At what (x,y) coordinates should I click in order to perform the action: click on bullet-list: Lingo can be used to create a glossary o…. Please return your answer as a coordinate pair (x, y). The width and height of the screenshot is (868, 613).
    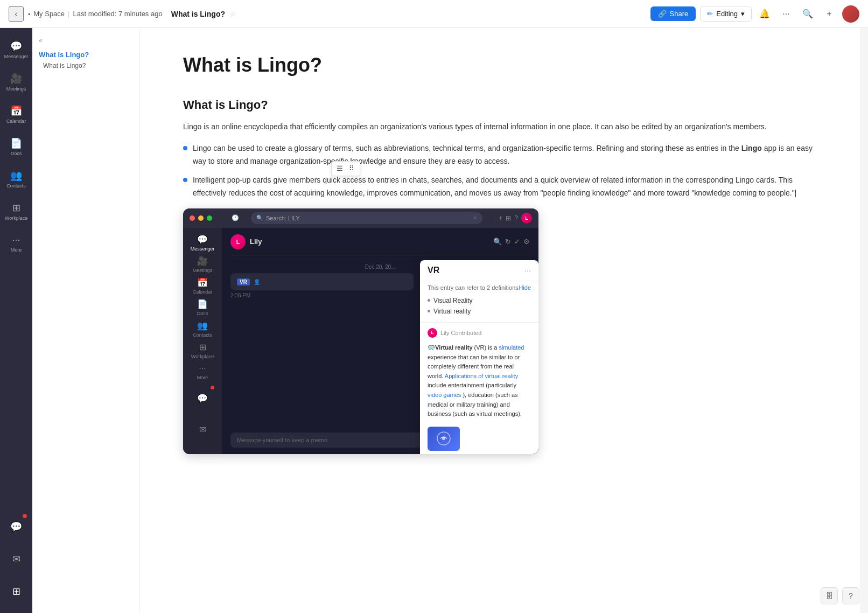
    Looking at the image, I should click on (500, 171).